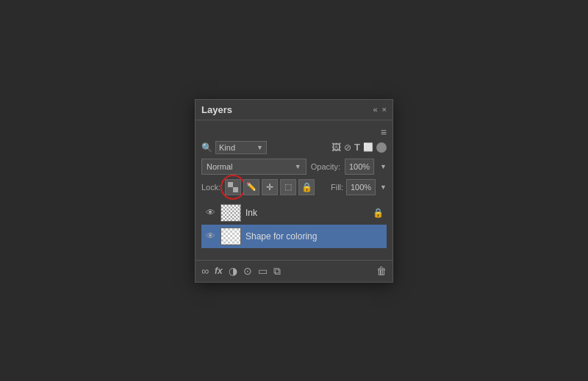 The image size is (588, 381). Describe the element at coordinates (294, 190) in the screenshot. I see `panel-body: ≡ 🔍 Kind ▼ 🖼 ⊘ T ⬜ Normal ▼ Opacity:` at that location.